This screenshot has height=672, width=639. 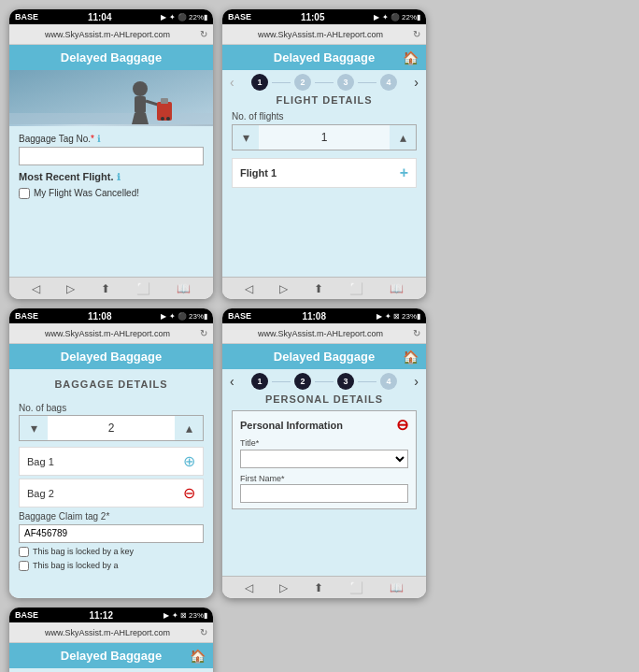 What do you see at coordinates (111, 154) in the screenshot?
I see `phone-1: BASE 11:04 ▶ ✦ ⚫ 22%▮ www.SkyAssist.m-AH…` at bounding box center [111, 154].